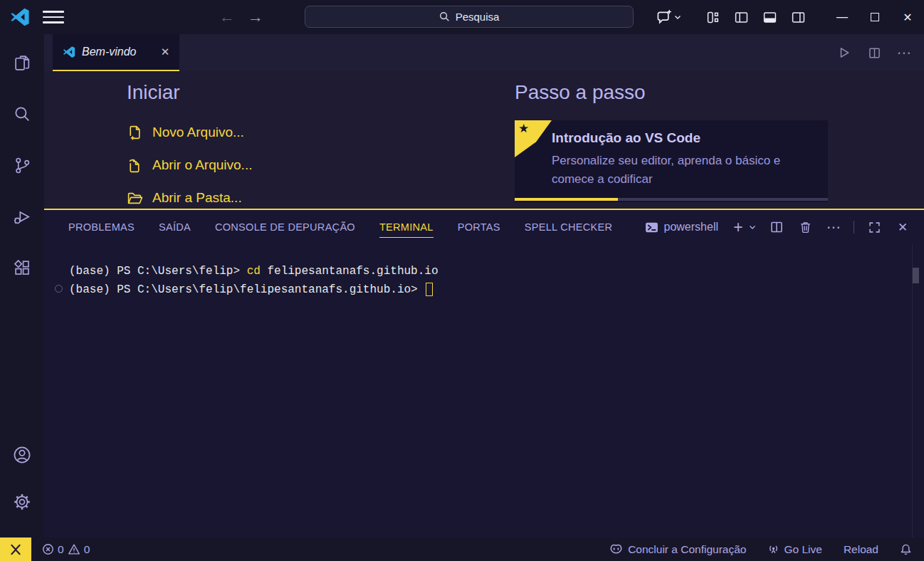  What do you see at coordinates (682, 227) in the screenshot?
I see `shell-selector: powershell` at bounding box center [682, 227].